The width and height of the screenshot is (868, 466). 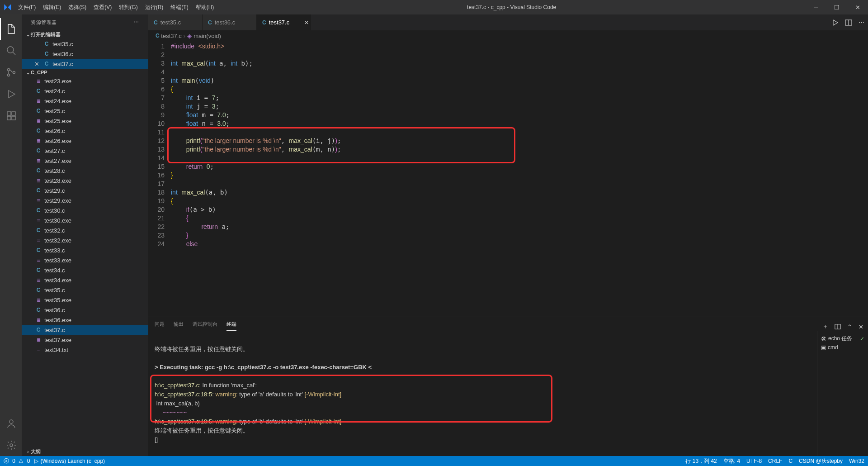 I want to click on open-editor-test37.c: ✕Ctest37.c, so click(x=85, y=64).